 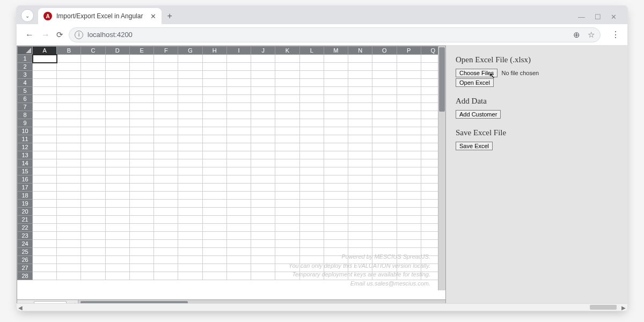 What do you see at coordinates (25, 179) in the screenshot?
I see `row-header: 16` at bounding box center [25, 179].